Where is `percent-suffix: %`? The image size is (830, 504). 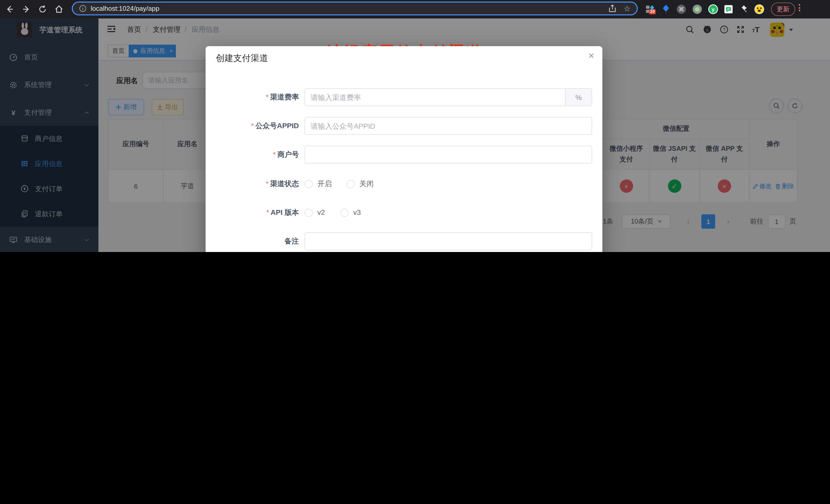 percent-suffix: % is located at coordinates (579, 97).